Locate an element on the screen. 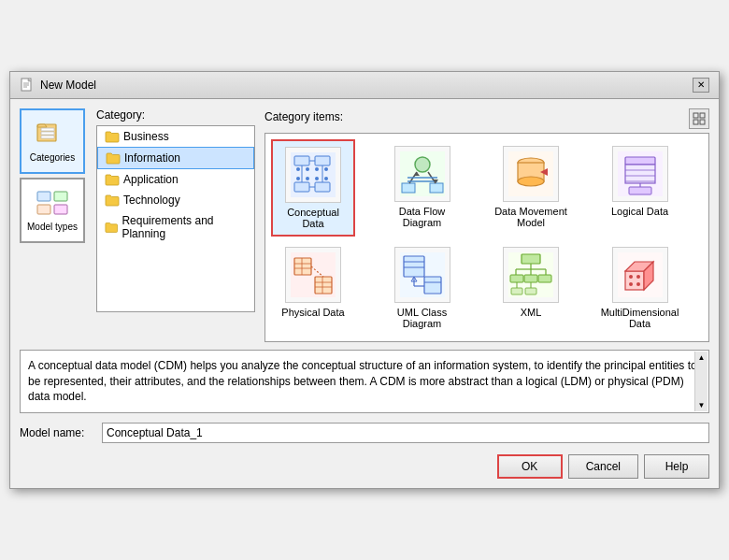 This screenshot has width=729, height=560. scroll-up-arrow: ▲ is located at coordinates (701, 358).